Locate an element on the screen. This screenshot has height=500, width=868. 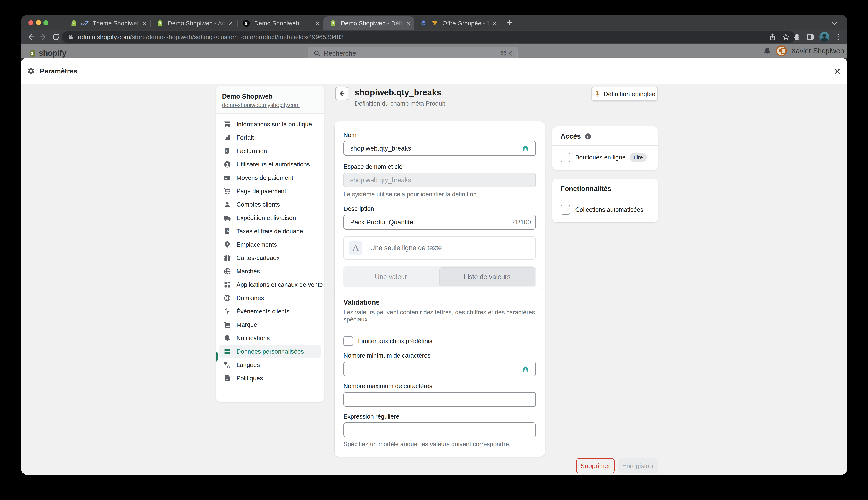
sidebar-item-informations-sur-la-boutique: Informations sur la boutique is located at coordinates (270, 124).